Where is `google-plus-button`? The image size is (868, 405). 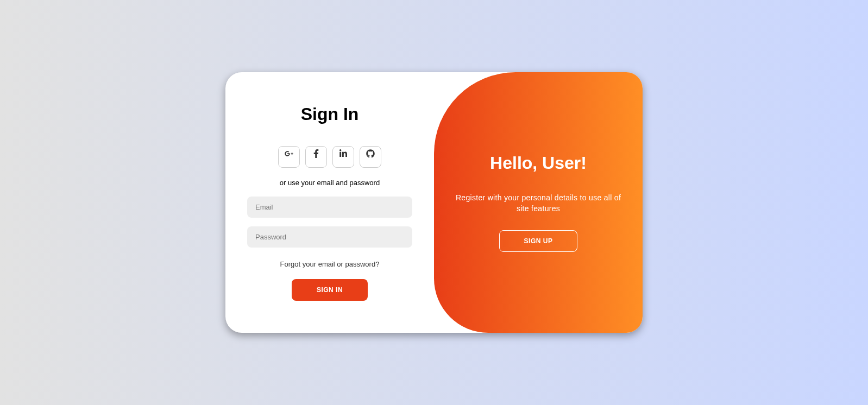 google-plus-button is located at coordinates (289, 157).